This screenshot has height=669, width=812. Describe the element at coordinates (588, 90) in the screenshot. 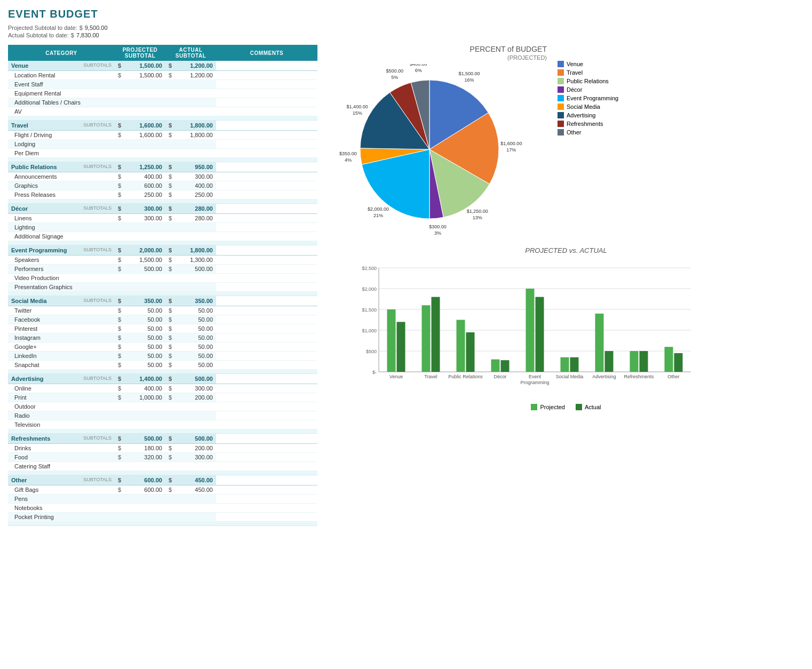

I see `legend-item: Décor` at that location.